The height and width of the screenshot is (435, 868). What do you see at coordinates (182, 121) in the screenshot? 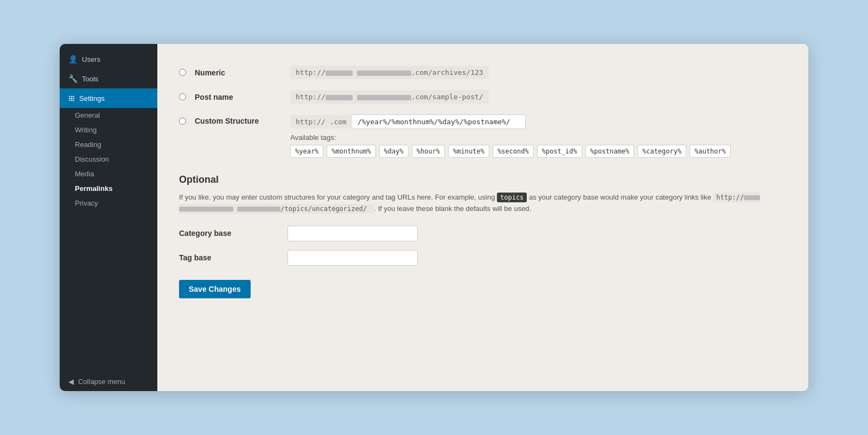
I see `custom-radio` at bounding box center [182, 121].